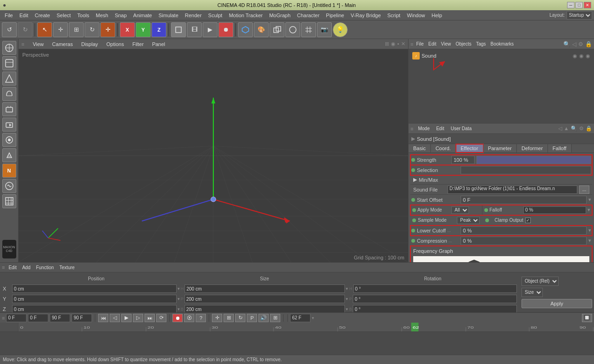  I want to click on attr-icon4: ⚙, so click(581, 128).